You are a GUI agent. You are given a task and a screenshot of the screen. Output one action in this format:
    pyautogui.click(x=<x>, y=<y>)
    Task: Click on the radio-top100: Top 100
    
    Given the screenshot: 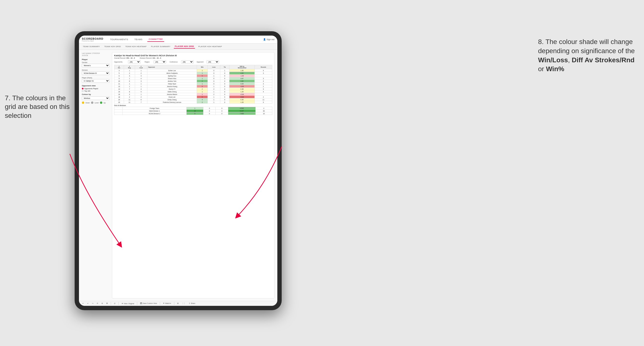 What is the action you would take?
    pyautogui.click(x=96, y=91)
    